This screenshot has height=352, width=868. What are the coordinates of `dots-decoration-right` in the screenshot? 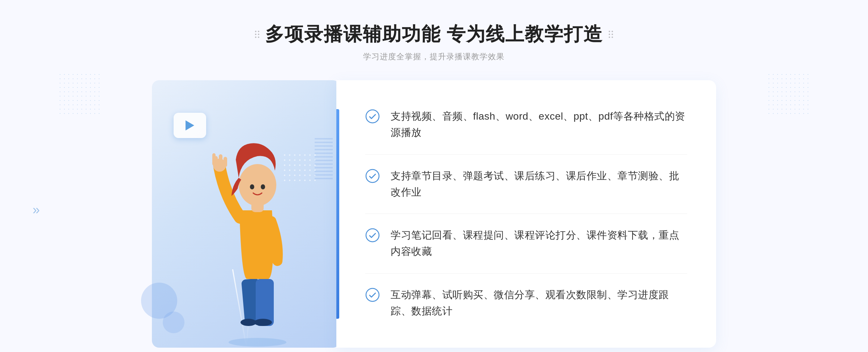 It's located at (788, 94).